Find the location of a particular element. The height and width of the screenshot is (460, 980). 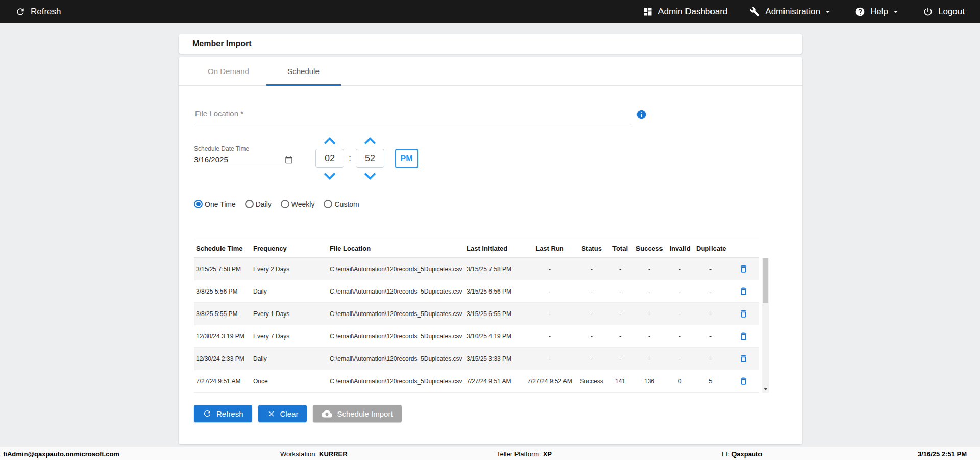

administration-nav: Administration is located at coordinates (791, 12).